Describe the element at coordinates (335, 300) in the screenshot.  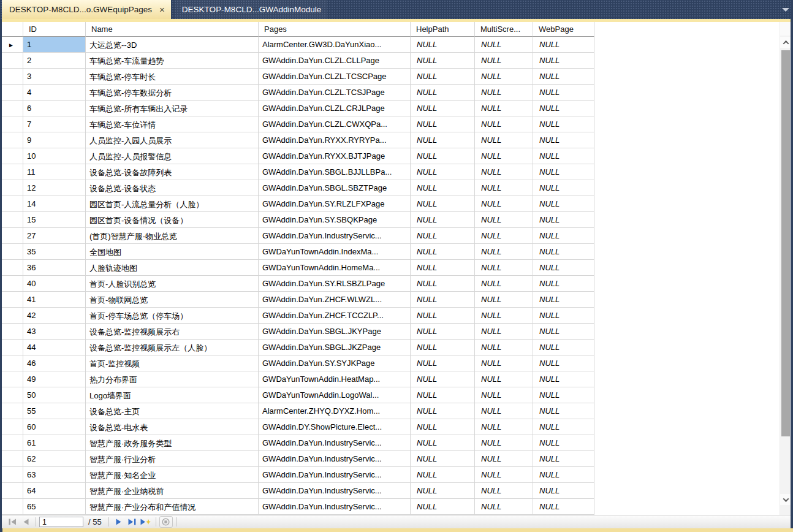
I see `grid-cell: GWAddin.DaYun.ZHCF.WLWZL...` at that location.